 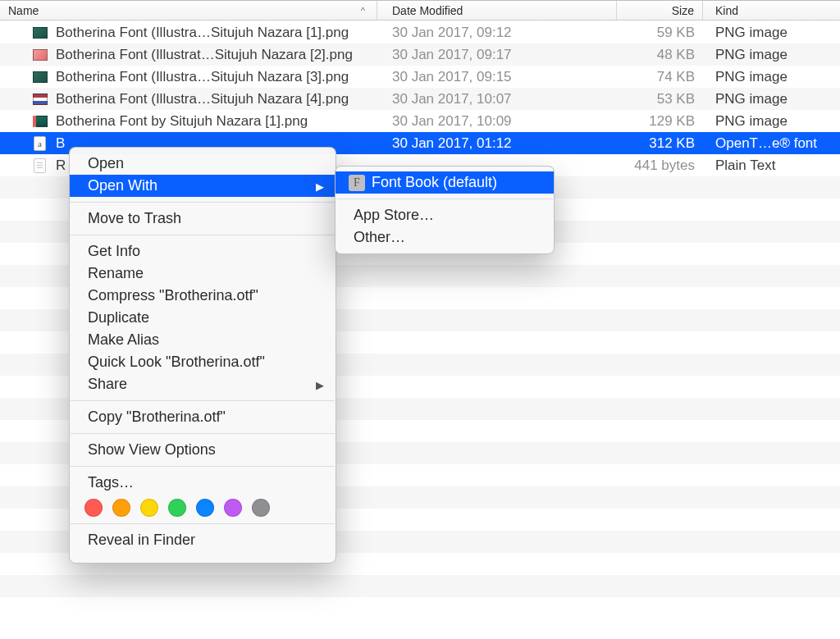 What do you see at coordinates (157, 417) in the screenshot?
I see `menu-copy-label: Copy "Brotherina.otf"` at bounding box center [157, 417].